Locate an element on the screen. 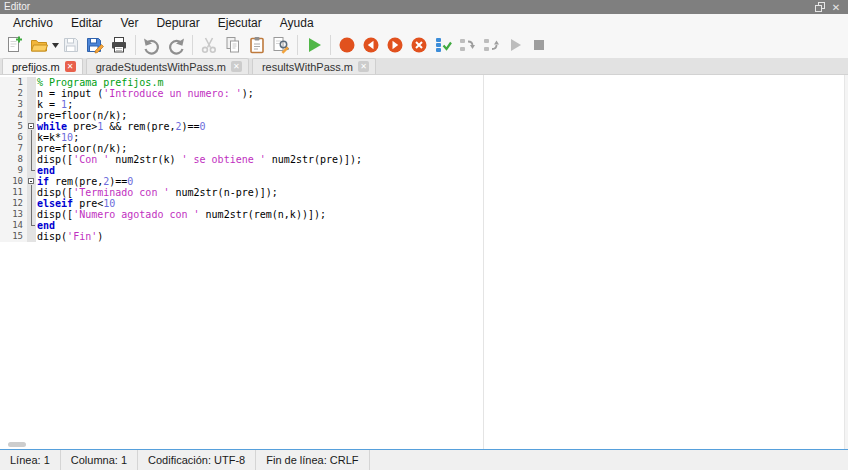 The height and width of the screenshot is (470, 848). line-number: 9 is located at coordinates (14, 170).